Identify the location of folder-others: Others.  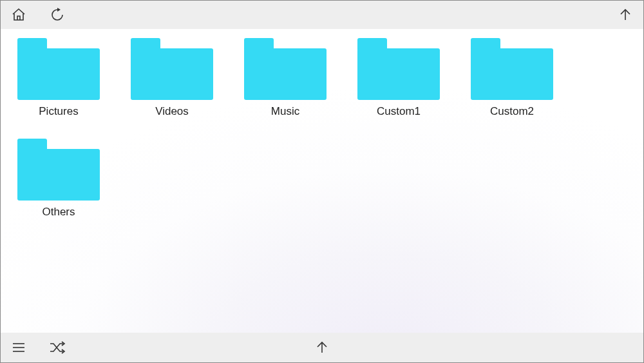
(59, 179).